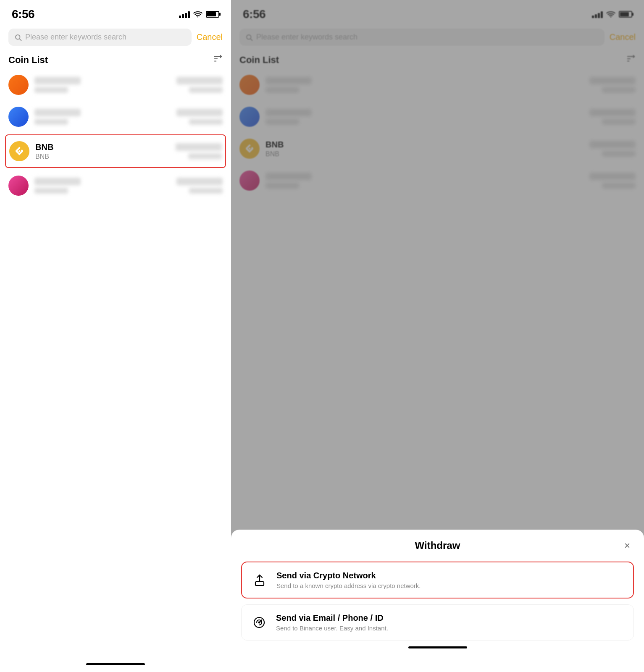 The width and height of the screenshot is (644, 672). I want to click on crypto-network-title: Send via Crypto Network, so click(450, 575).